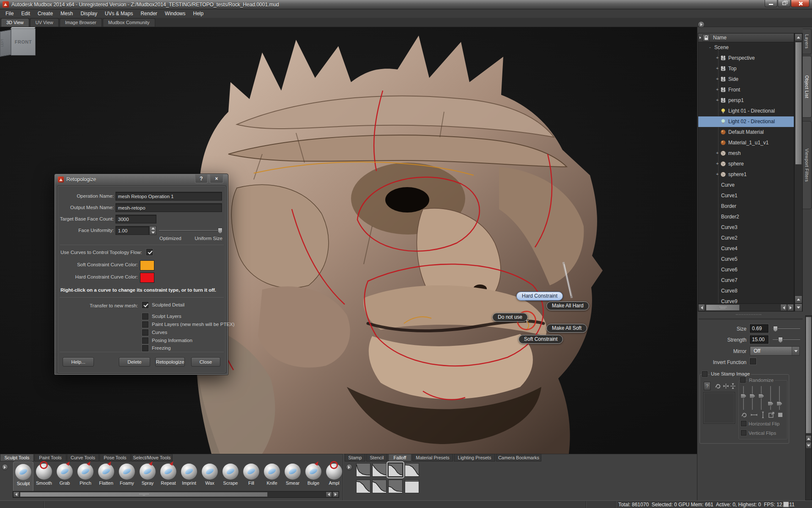 Image resolution: width=812 pixels, height=508 pixels. Describe the element at coordinates (25, 14) in the screenshot. I see `menu-edit: Edit` at that location.